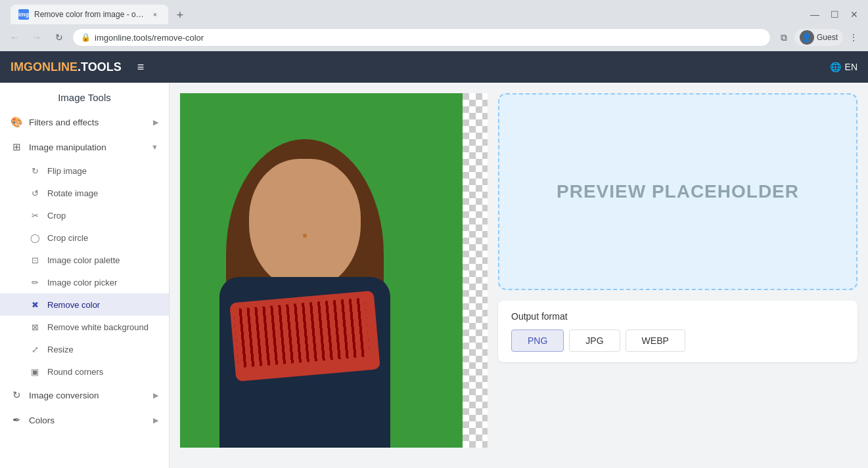  Describe the element at coordinates (819, 37) in the screenshot. I see `browser-actions: ⧉ 👤 Guest ⋮` at that location.